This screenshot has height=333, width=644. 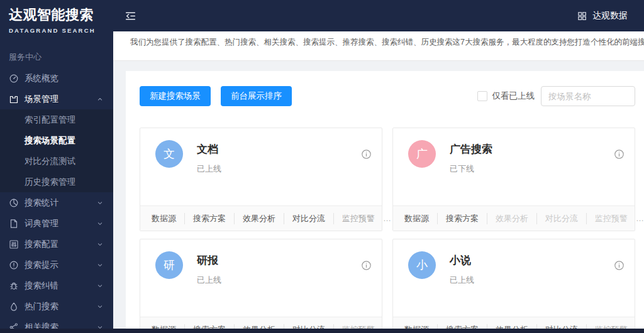 What do you see at coordinates (209, 269) in the screenshot?
I see `card-info: 研报 已上线` at bounding box center [209, 269].